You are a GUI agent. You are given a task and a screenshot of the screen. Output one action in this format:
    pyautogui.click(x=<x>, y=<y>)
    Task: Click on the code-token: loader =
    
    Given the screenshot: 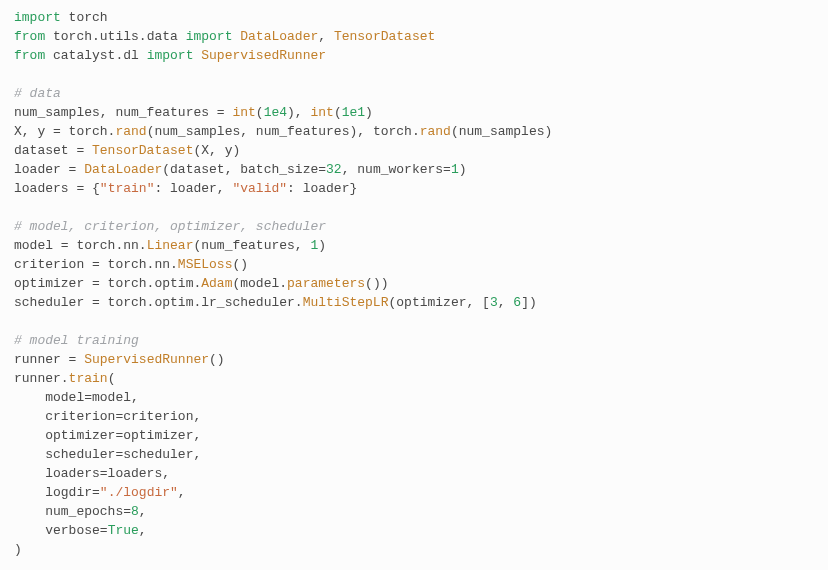 What is the action you would take?
    pyautogui.click(x=49, y=170)
    